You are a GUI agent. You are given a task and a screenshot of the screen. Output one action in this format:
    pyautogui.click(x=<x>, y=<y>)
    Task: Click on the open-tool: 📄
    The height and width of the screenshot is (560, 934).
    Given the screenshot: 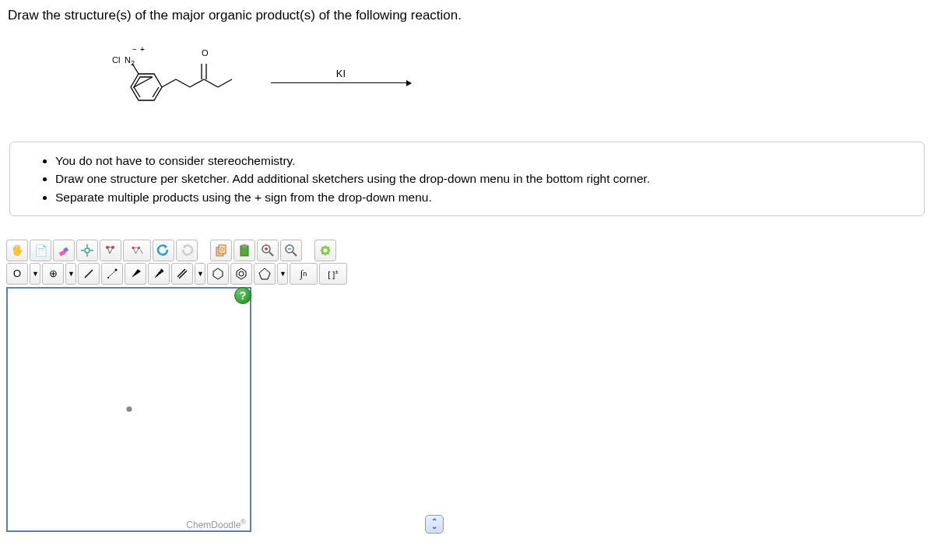 What is the action you would take?
    pyautogui.click(x=40, y=250)
    